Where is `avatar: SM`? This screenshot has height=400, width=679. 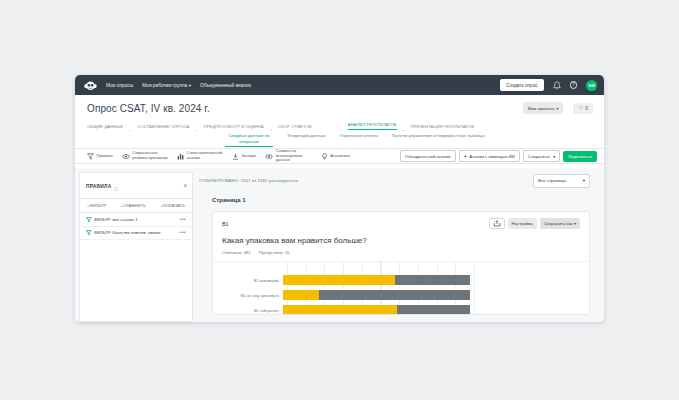
avatar: SM is located at coordinates (592, 86).